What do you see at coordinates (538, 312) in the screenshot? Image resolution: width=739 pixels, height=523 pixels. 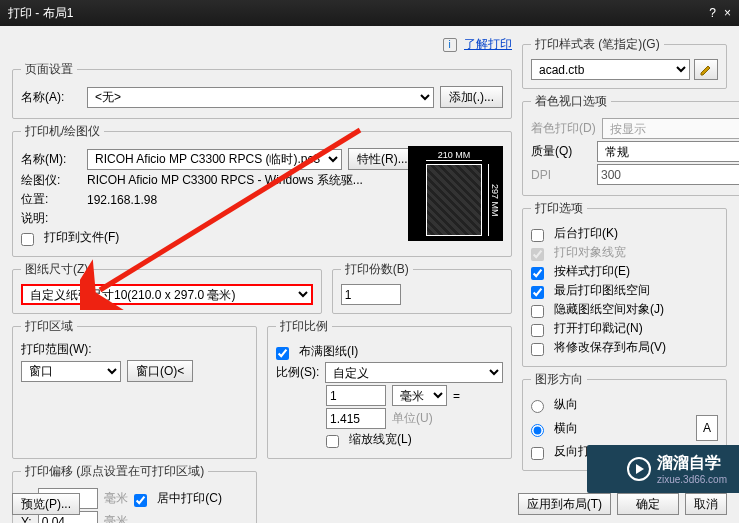 I see `option-hide-checkbox` at bounding box center [538, 312].